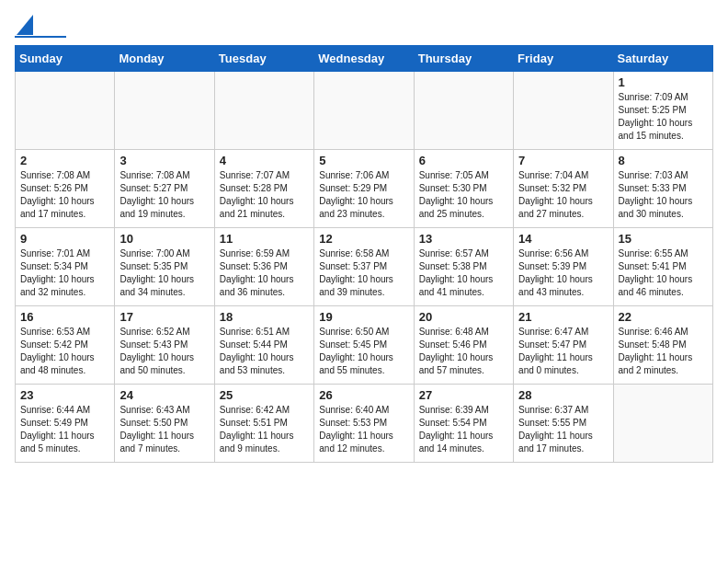 This screenshot has width=728, height=563. What do you see at coordinates (164, 316) in the screenshot?
I see `day-number: 17` at bounding box center [164, 316].